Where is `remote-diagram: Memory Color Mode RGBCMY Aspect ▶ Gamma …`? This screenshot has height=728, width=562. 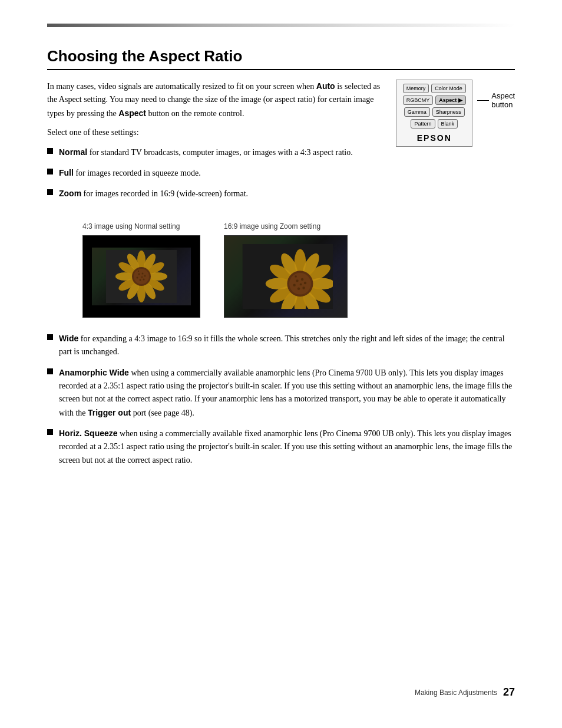 remote-diagram: Memory Color Mode RGBCMY Aspect ▶ Gamma … is located at coordinates (455, 145).